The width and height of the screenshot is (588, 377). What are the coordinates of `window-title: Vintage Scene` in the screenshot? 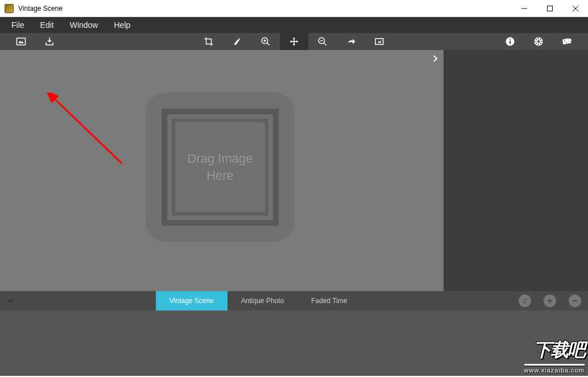 It's located at (265, 9).